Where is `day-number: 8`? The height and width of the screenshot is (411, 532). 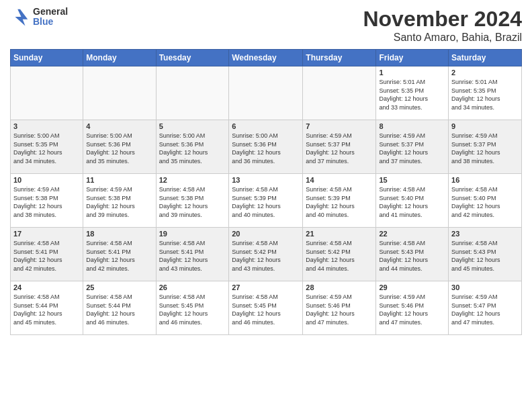
day-number: 8 is located at coordinates (412, 126).